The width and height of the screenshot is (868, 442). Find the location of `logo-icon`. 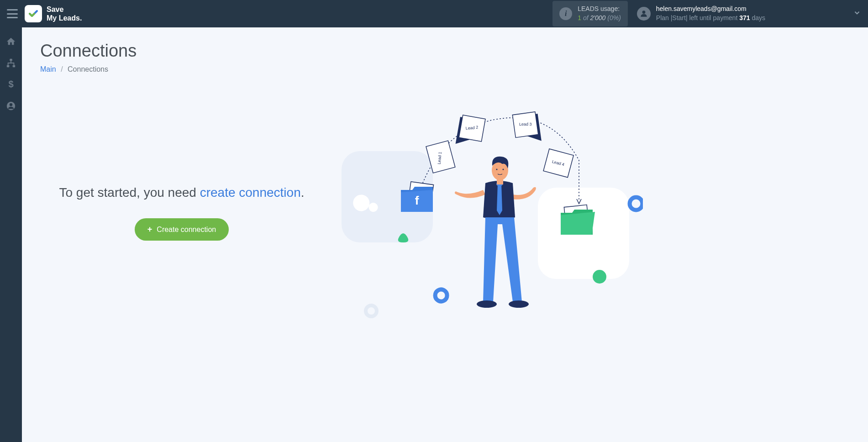

logo-icon is located at coordinates (33, 14).